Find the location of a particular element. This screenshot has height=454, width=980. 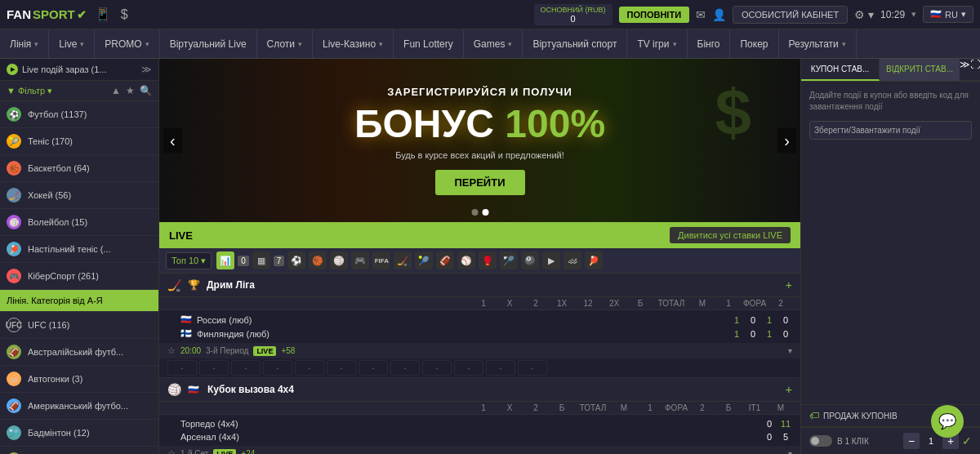

col-m: М is located at coordinates (702, 304).